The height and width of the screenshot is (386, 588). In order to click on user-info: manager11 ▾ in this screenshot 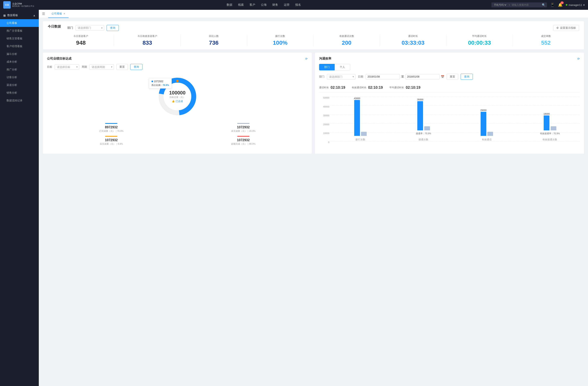, I will do `click(575, 5)`.